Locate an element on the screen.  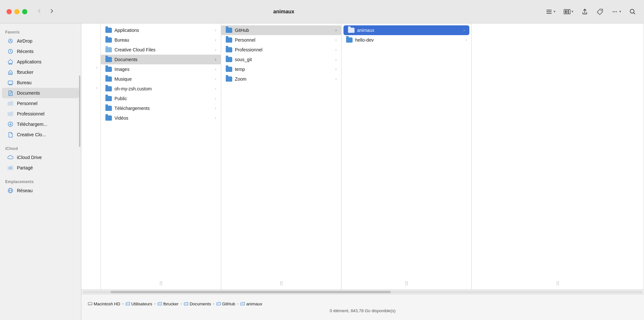
sidebar-item-professionnel: Professionnel is located at coordinates (40, 114).